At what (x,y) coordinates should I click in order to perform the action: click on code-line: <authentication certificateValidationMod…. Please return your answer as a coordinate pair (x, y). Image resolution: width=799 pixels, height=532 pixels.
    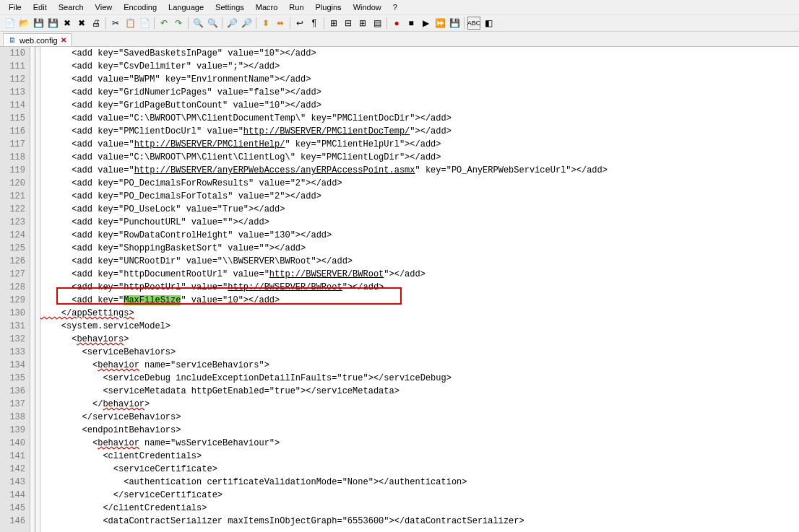
    Looking at the image, I should click on (420, 482).